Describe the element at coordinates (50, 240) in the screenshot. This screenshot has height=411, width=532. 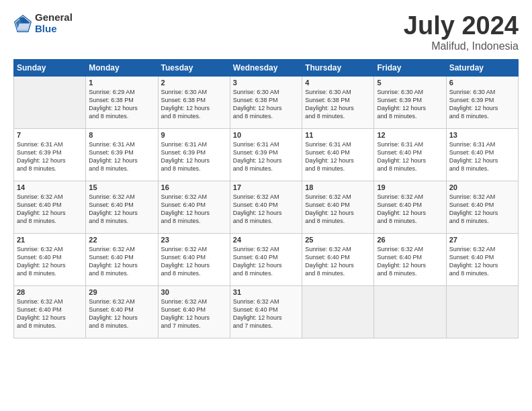
I see `day-number: 21` at that location.